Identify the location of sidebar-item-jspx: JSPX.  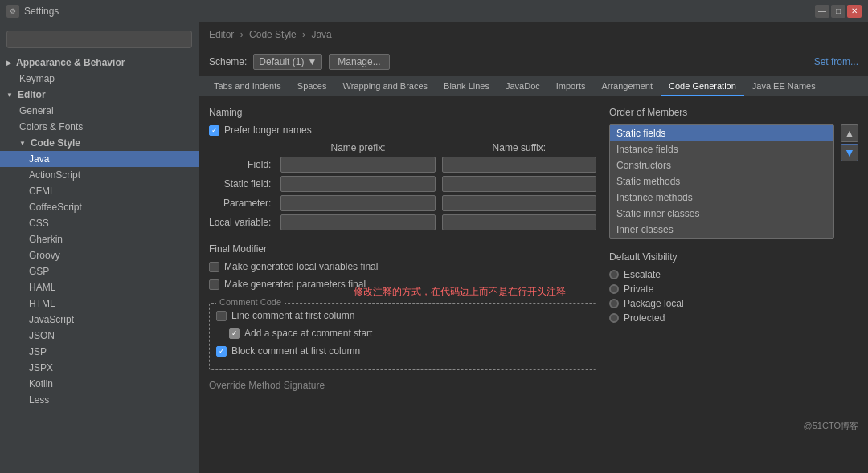
(100, 368).